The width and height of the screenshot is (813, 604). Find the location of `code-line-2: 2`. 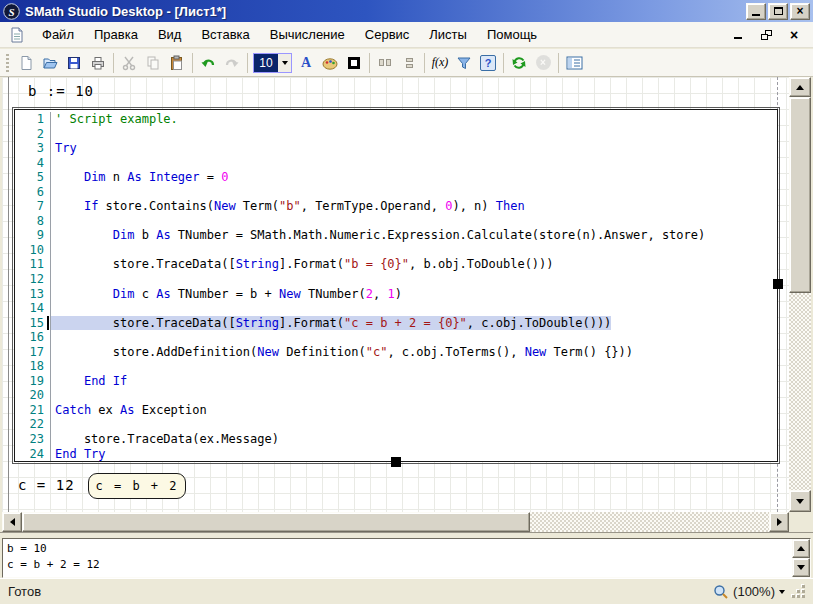

code-line-2: 2 is located at coordinates (396, 134).